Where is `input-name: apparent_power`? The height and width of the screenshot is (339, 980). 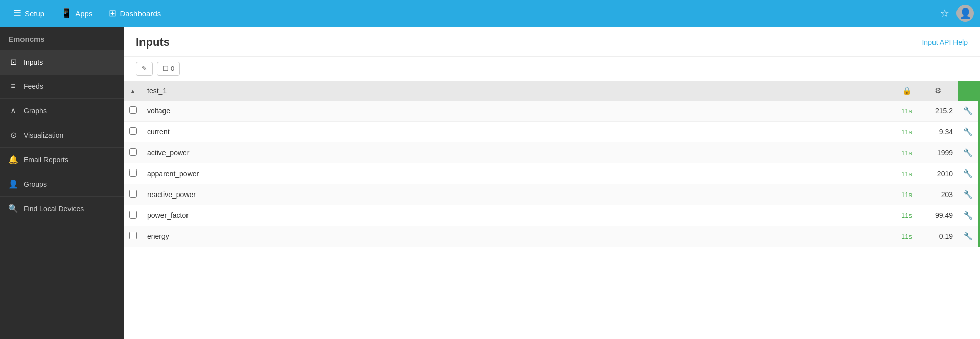 input-name: apparent_power is located at coordinates (462, 174).